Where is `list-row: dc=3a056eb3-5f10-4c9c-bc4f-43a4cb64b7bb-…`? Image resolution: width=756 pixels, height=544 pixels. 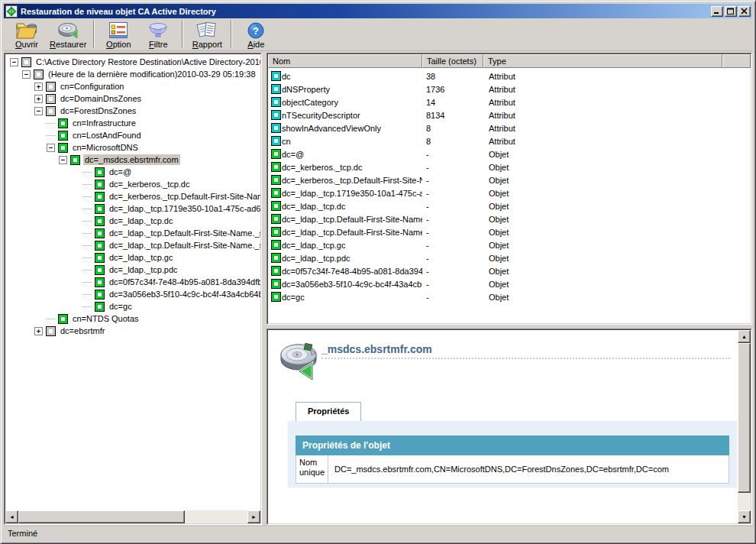
list-row: dc=3a056eb3-5f10-4c9c-bc4f-43a4cb64b7bb-… is located at coordinates (509, 284).